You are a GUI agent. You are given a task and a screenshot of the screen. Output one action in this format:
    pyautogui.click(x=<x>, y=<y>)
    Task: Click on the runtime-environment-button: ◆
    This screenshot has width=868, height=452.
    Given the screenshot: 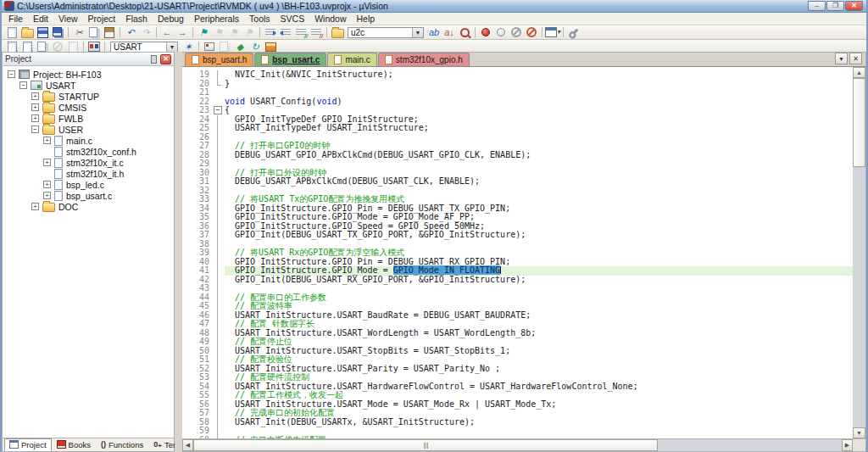 What is the action you would take?
    pyautogui.click(x=240, y=47)
    